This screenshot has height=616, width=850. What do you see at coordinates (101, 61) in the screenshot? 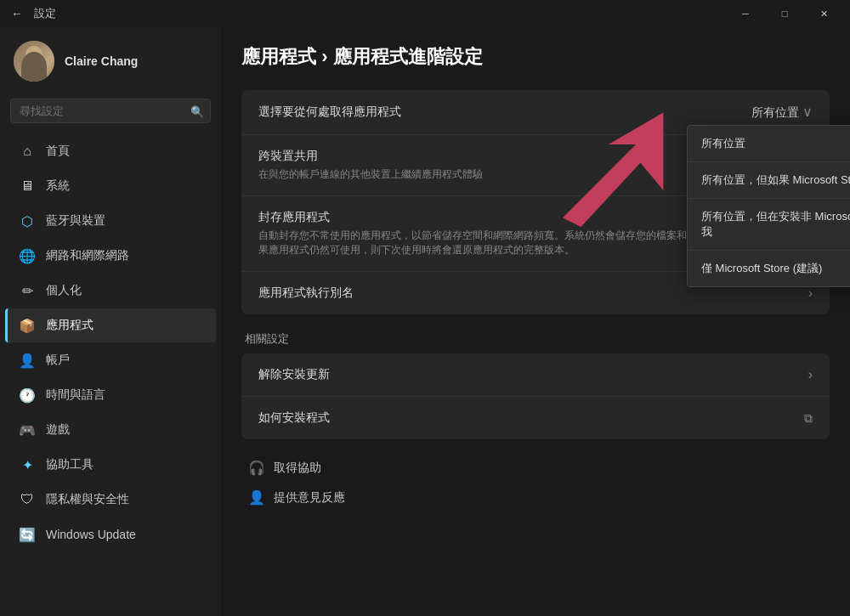
I see `user-name: Claire Chang` at bounding box center [101, 61].